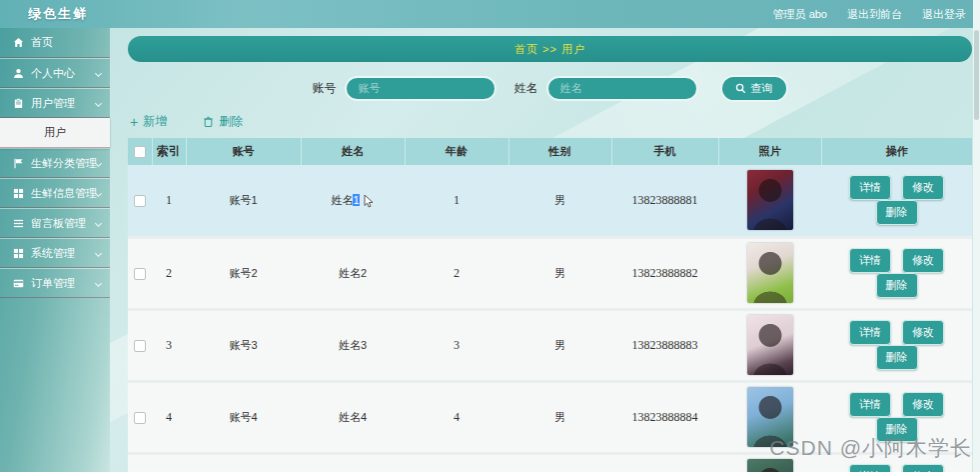  Describe the element at coordinates (55, 253) in the screenshot. I see `sidebar-item-system-mgmt: 系统管理` at that location.